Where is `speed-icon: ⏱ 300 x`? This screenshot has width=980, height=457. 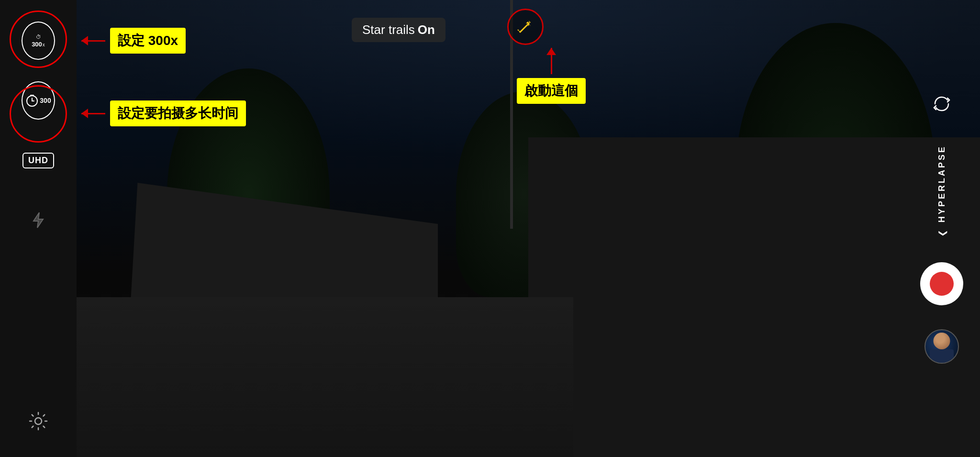 speed-icon: ⏱ 300 x is located at coordinates (38, 41).